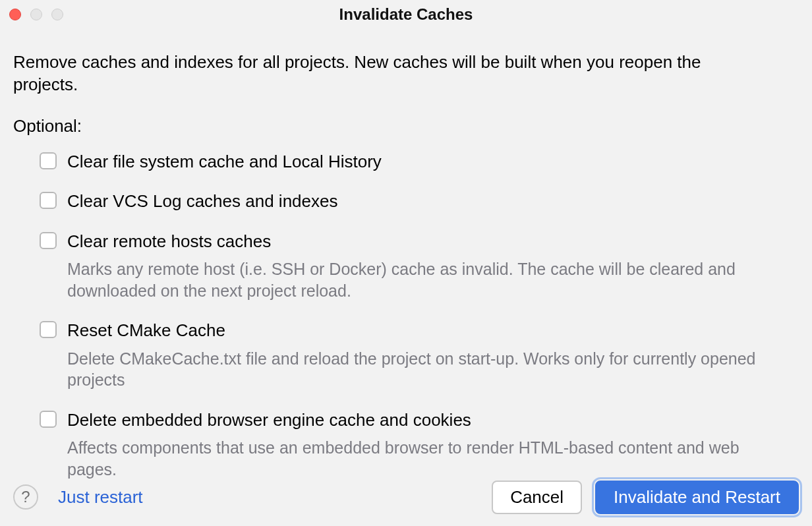 The width and height of the screenshot is (812, 526). I want to click on option-delete-browser-cache: Delete embedded browser engine cache and…, so click(413, 445).